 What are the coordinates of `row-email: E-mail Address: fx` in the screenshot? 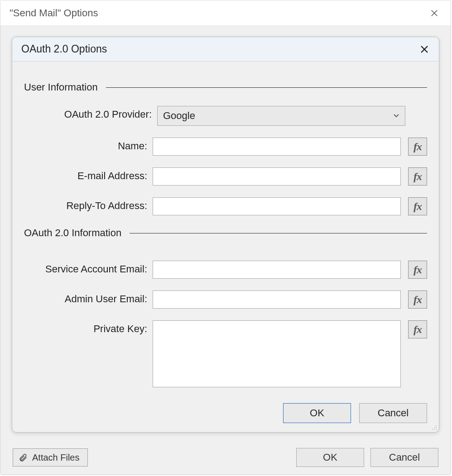 It's located at (226, 176).